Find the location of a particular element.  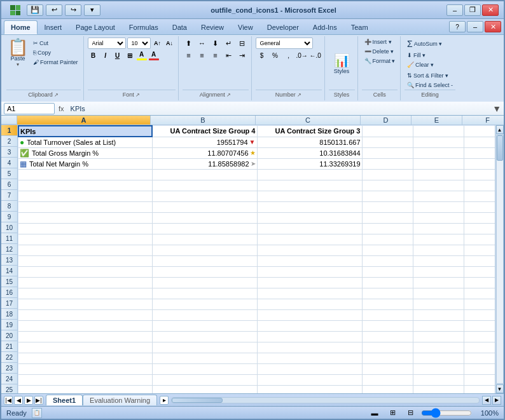

row-num-9: 9 is located at coordinates (9, 217).